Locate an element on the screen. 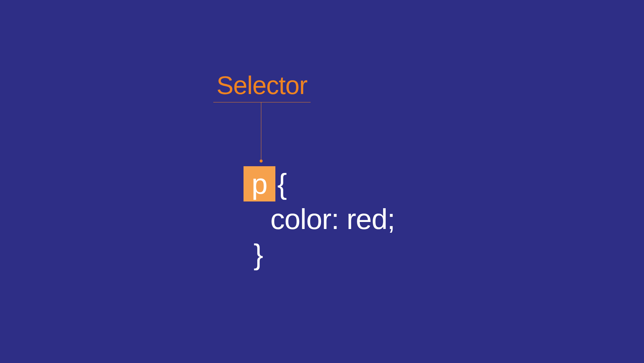  close-brace: } is located at coordinates (319, 255).